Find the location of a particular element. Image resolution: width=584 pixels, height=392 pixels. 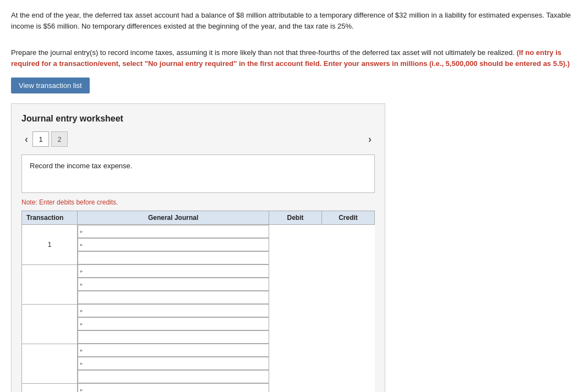

col-header-general-journal: General Journal is located at coordinates (173, 218).